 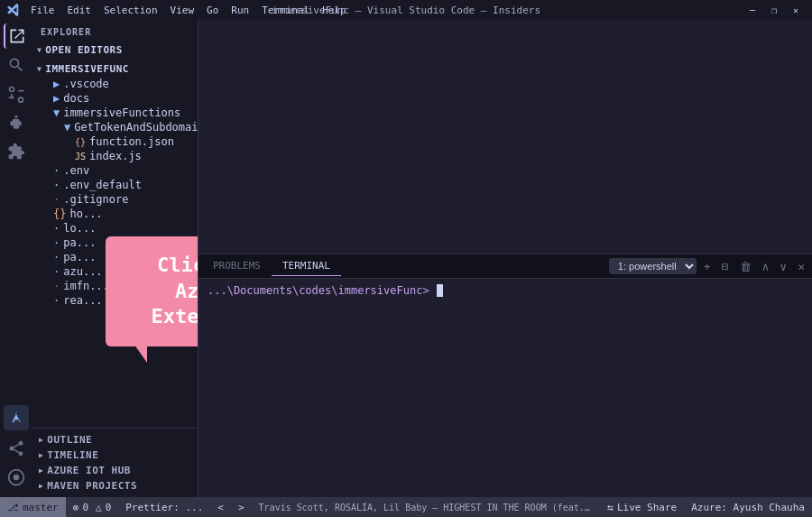 What do you see at coordinates (783, 267) in the screenshot?
I see `minimize-panel-button: ∨` at bounding box center [783, 267].